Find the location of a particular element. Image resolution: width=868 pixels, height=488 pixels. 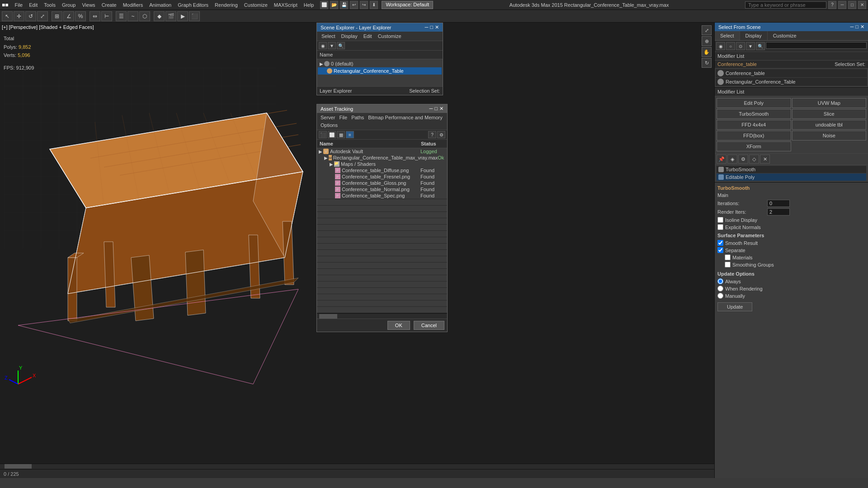

separate-checkbox is located at coordinates (721, 250).